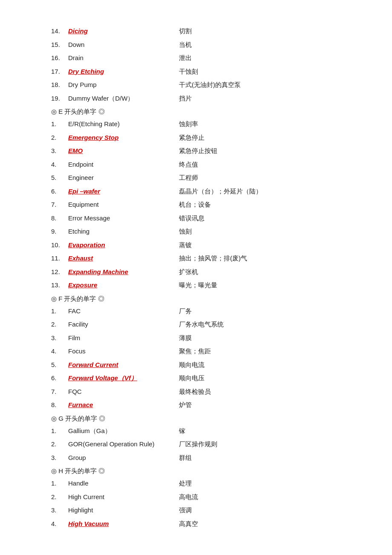 The width and height of the screenshot is (392, 555). I want to click on item-translation: 强调, so click(264, 510).